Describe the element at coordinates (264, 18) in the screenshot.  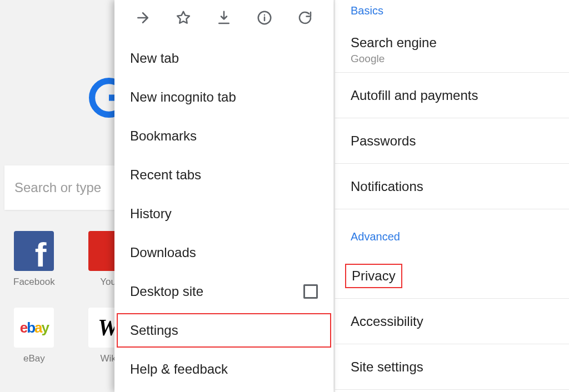
I see `info-icon` at that location.